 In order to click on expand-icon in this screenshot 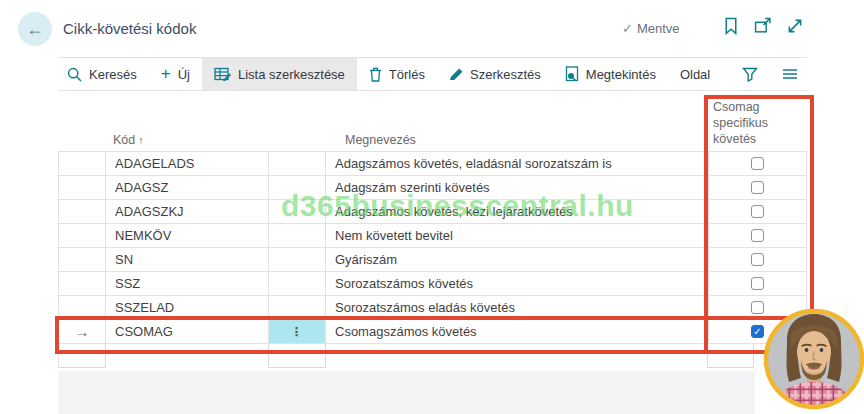, I will do `click(795, 26)`.